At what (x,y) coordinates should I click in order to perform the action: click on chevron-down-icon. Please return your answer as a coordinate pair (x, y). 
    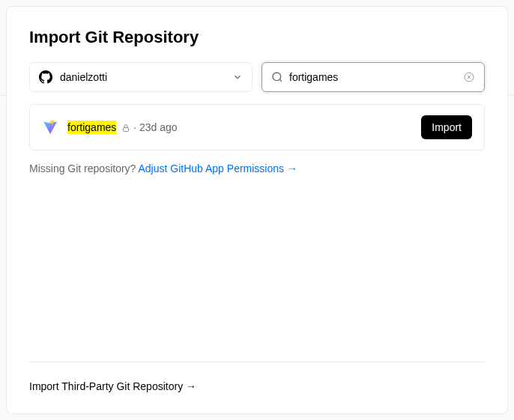
    Looking at the image, I should click on (238, 77).